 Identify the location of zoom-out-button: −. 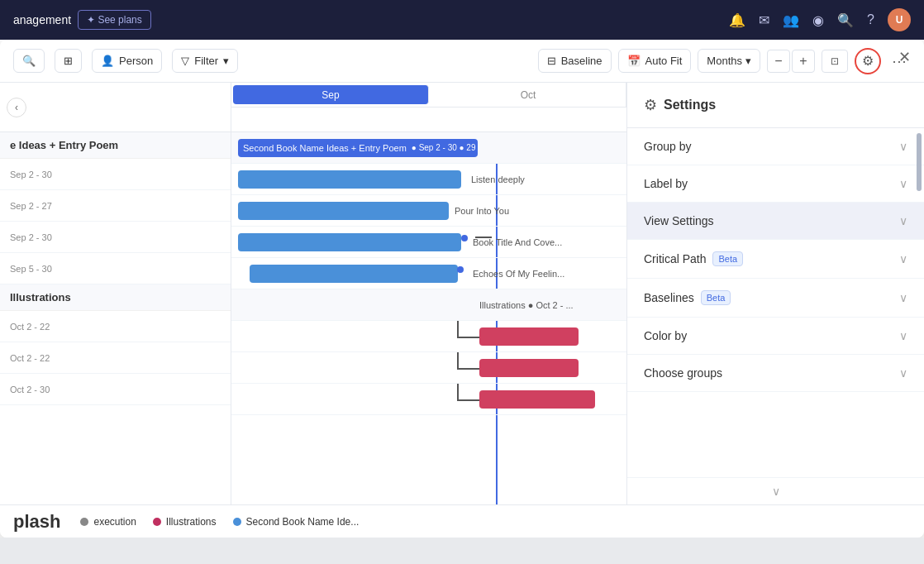
(779, 61).